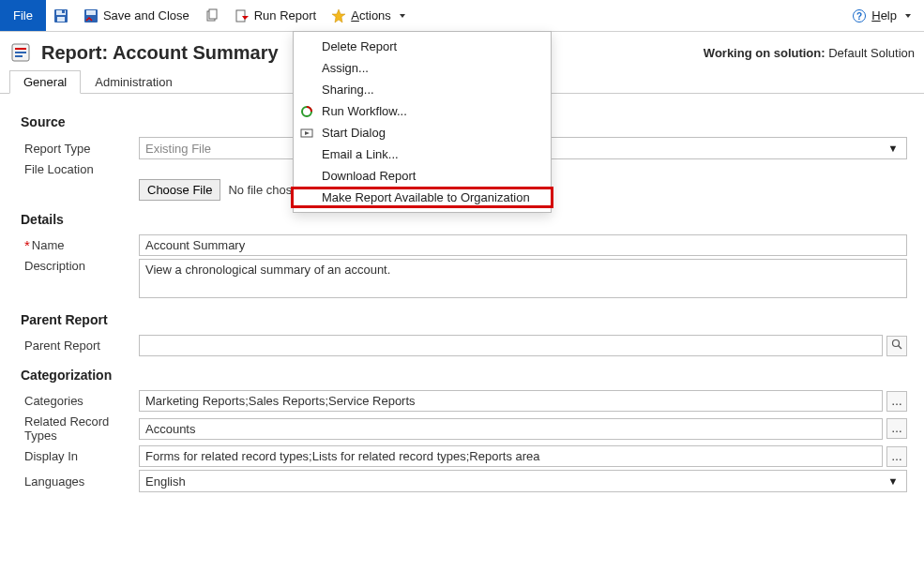 The width and height of the screenshot is (924, 587). I want to click on tab-administration: Administration, so click(133, 83).